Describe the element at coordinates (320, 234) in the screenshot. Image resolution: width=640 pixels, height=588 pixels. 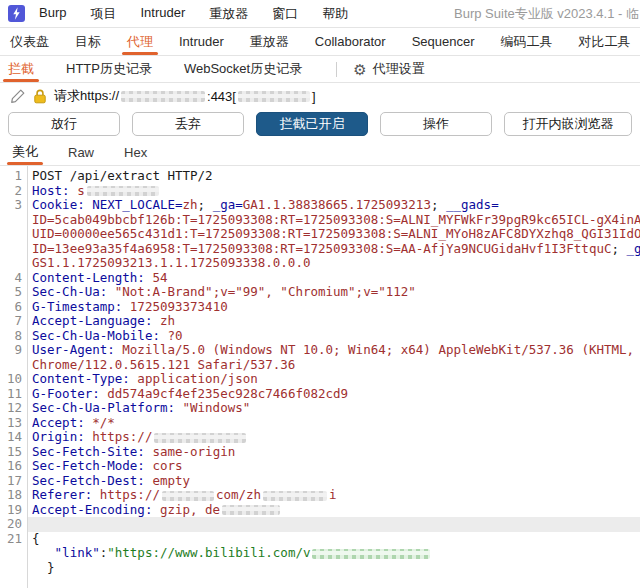
I see `editor-line: UID=00000ee565c431d1:T=1725093308:RT=172…` at that location.